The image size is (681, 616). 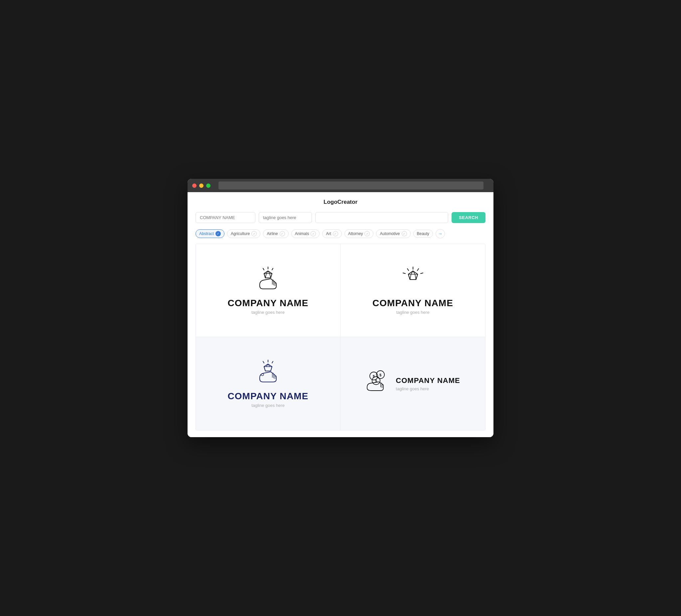 I want to click on filter-chip-beauty: Beauty, so click(x=423, y=234).